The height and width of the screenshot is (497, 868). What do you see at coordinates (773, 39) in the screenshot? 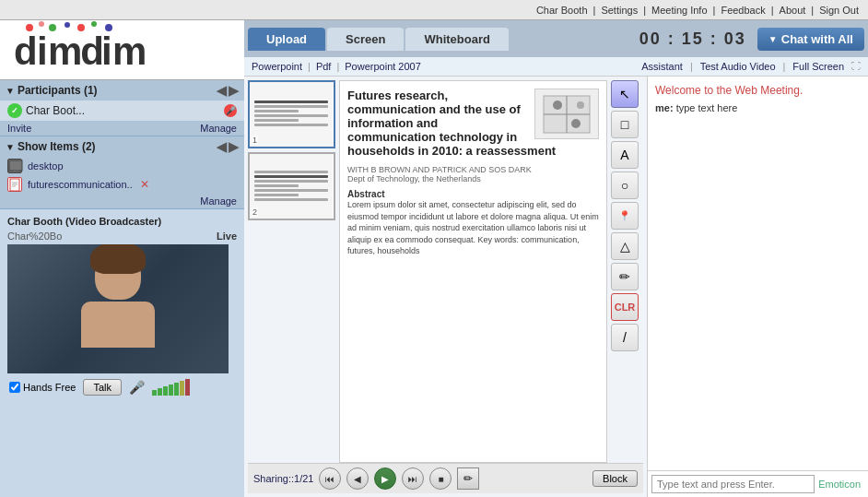
I see `chat-with-dropdown-icon: ▼` at bounding box center [773, 39].